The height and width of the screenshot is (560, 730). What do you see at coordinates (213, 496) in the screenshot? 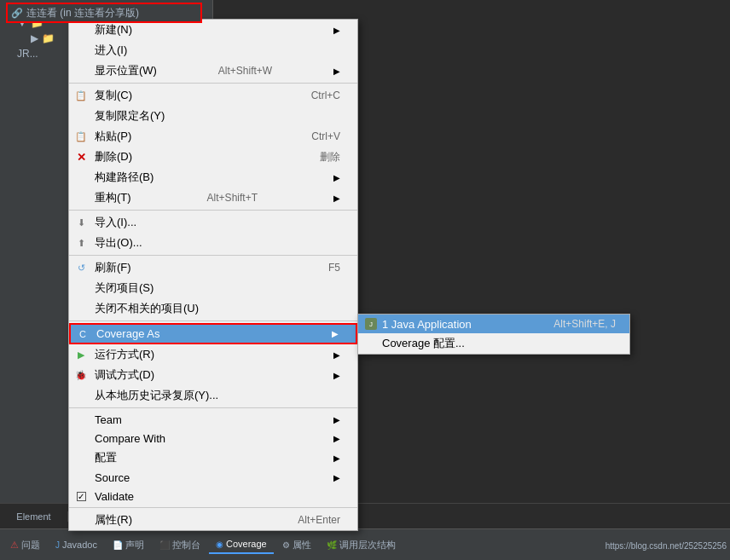
I see `menu-item-validate: ✓ Validate` at bounding box center [213, 496].